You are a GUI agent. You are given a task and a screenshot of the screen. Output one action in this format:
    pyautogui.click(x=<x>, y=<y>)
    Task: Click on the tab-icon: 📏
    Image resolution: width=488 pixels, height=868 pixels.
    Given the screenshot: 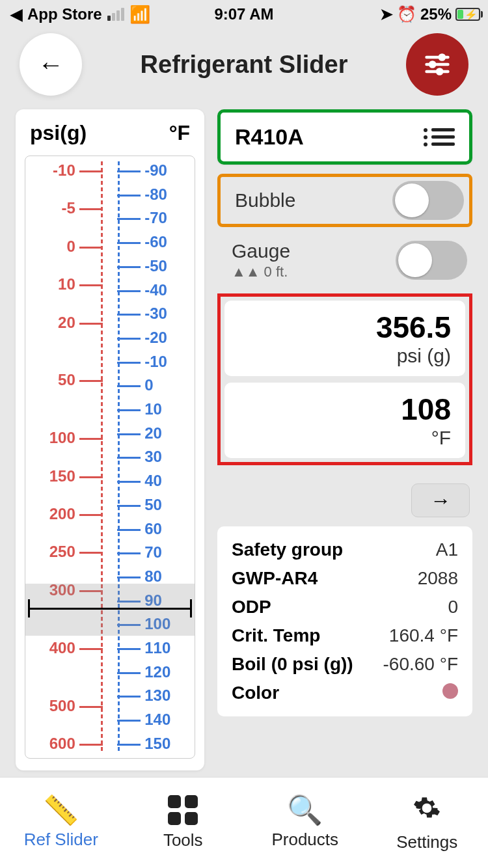 What is the action you would take?
    pyautogui.click(x=61, y=810)
    